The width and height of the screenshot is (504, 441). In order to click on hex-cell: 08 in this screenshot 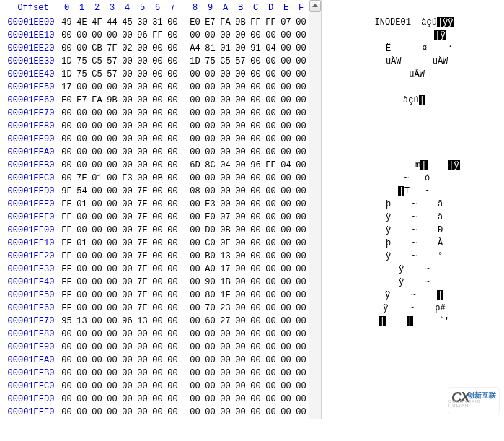, I will do `click(195, 191)`.